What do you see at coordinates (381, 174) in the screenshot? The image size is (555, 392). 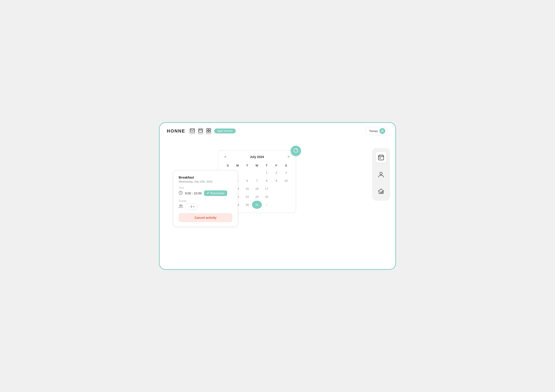 I see `right-sidebar` at bounding box center [381, 174].